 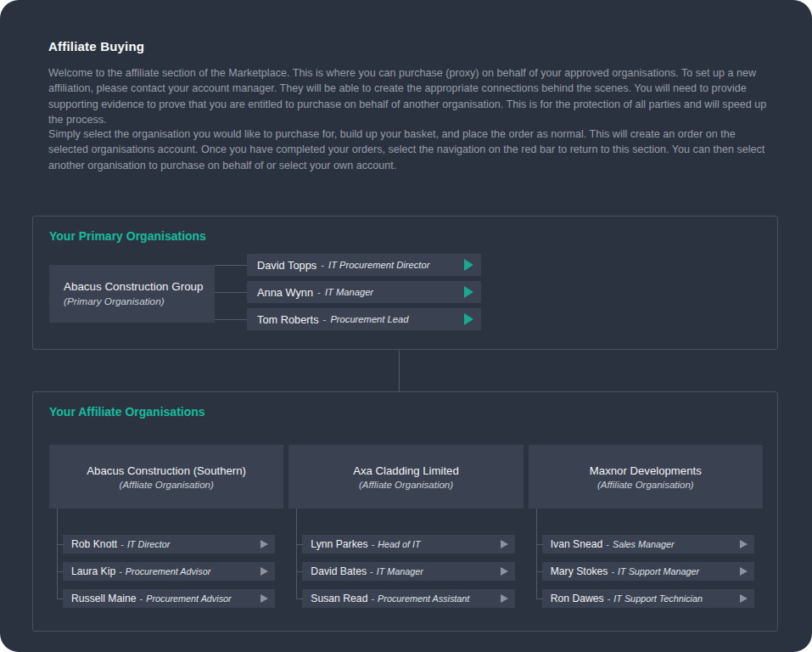 What do you see at coordinates (288, 319) in the screenshot?
I see `contact-name: Tom Roberts` at bounding box center [288, 319].